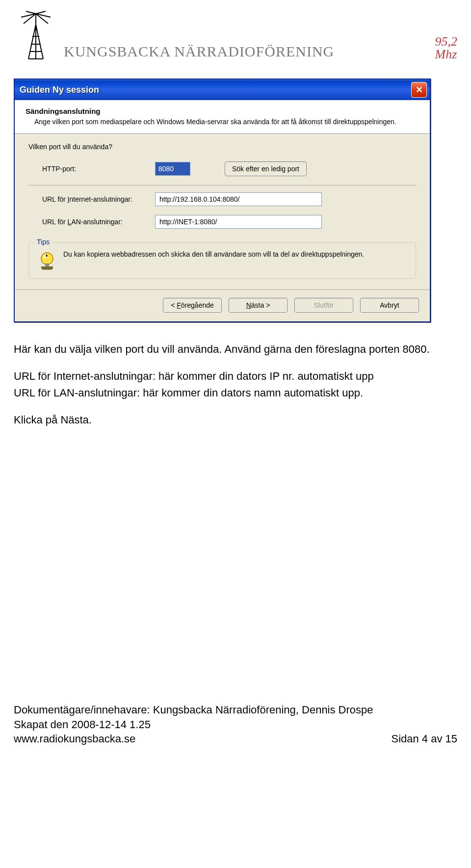 The height and width of the screenshot is (868, 471). What do you see at coordinates (238, 222) in the screenshot?
I see `url-lan-input` at bounding box center [238, 222].